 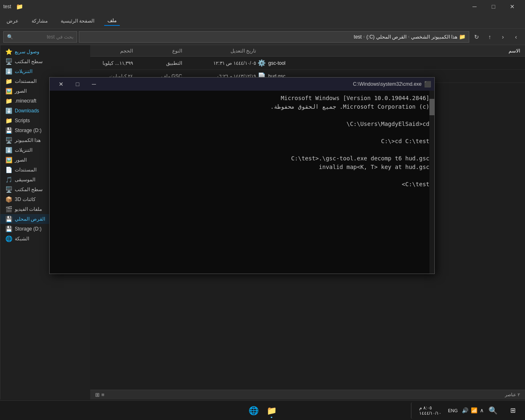 I want to click on col-size: الحجم, so click(x=114, y=51).